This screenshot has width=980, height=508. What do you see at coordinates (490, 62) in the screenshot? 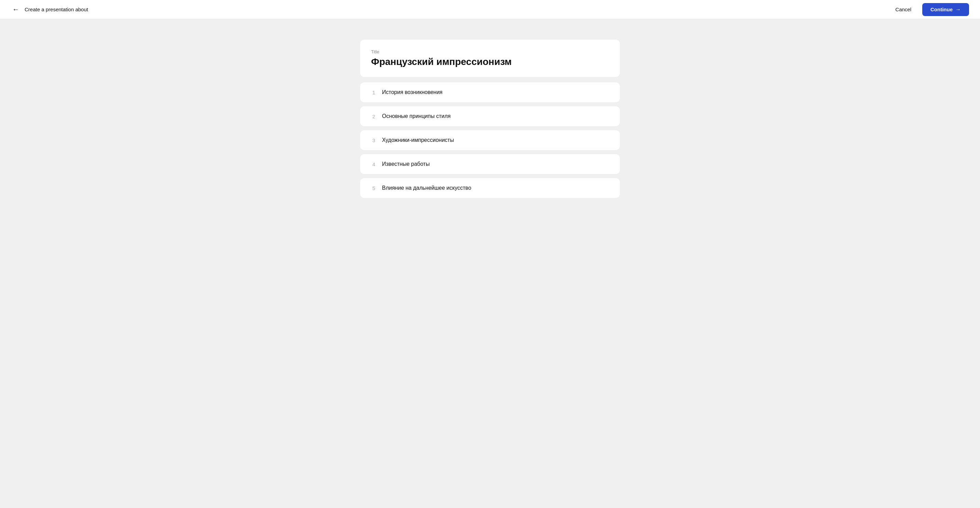
I see `presentation-title: Французский импрессионизм` at bounding box center [490, 62].